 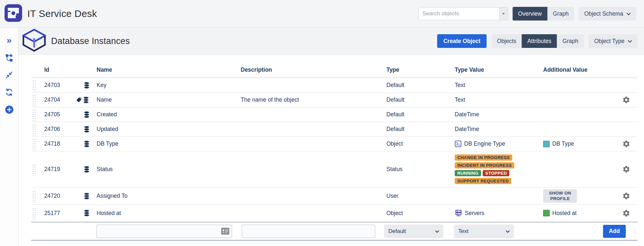 I want to click on column-header-name: Name, so click(x=168, y=70).